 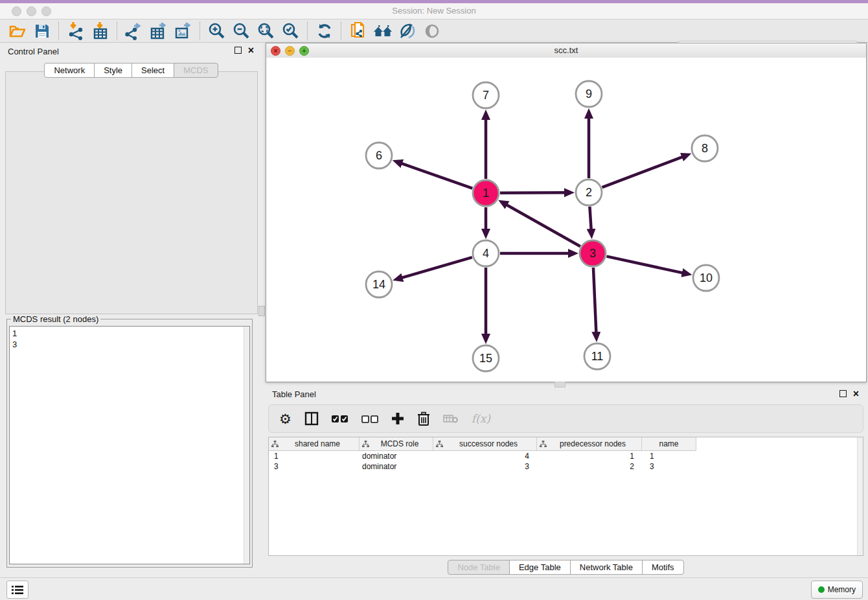 I want to click on table-row: 3dominator323, so click(x=483, y=467).